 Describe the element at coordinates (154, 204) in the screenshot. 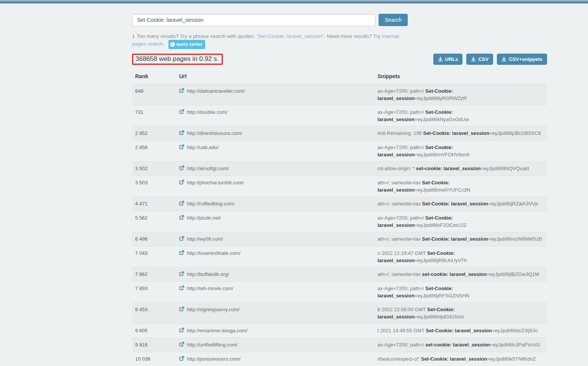

I see `rank-cell: 4 471` at that location.